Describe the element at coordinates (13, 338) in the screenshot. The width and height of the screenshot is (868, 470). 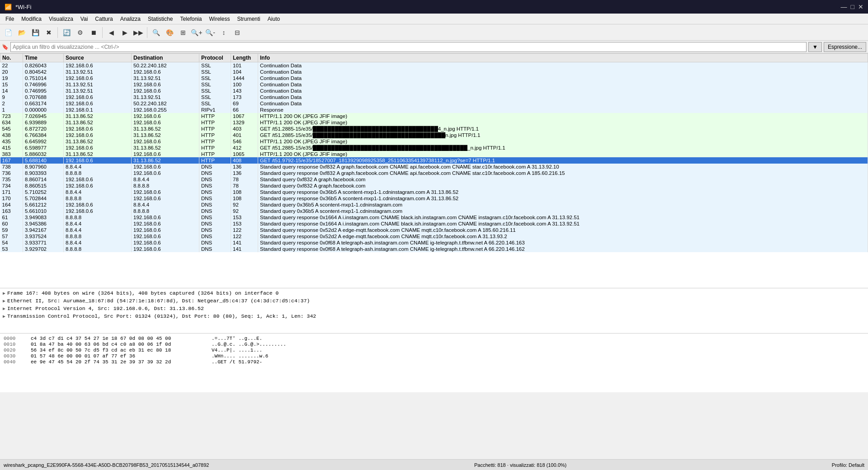
I see `hex-offset: 0000` at that location.